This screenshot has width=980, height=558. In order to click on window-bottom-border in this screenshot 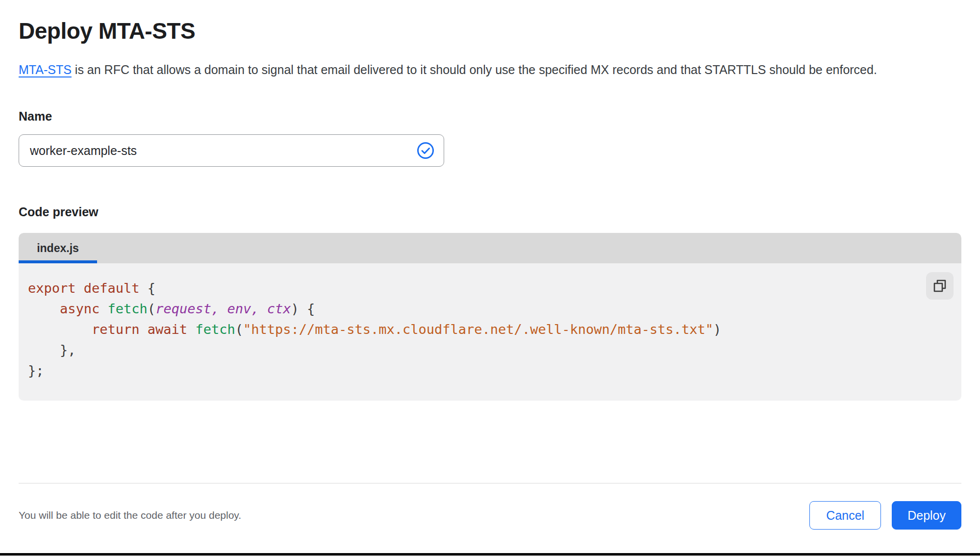, I will do `click(490, 554)`.